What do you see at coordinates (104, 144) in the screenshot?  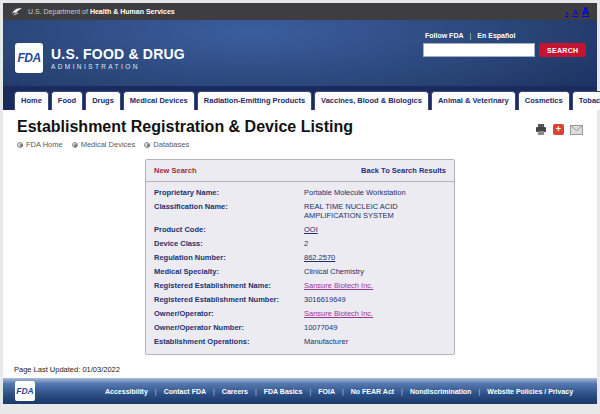 I see `breadcrumb-item-medical-devices: Medical Devices` at bounding box center [104, 144].